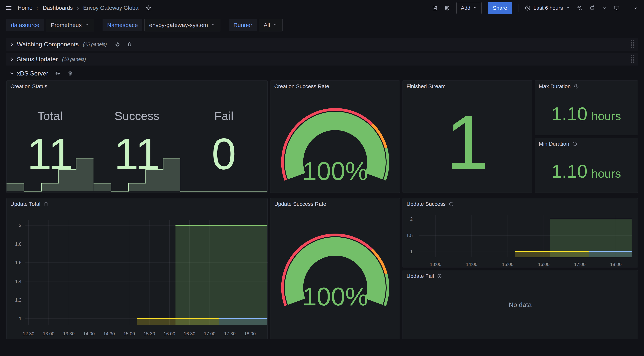 The width and height of the screenshot is (644, 356). What do you see at coordinates (592, 8) in the screenshot?
I see `refresh-icon` at bounding box center [592, 8].